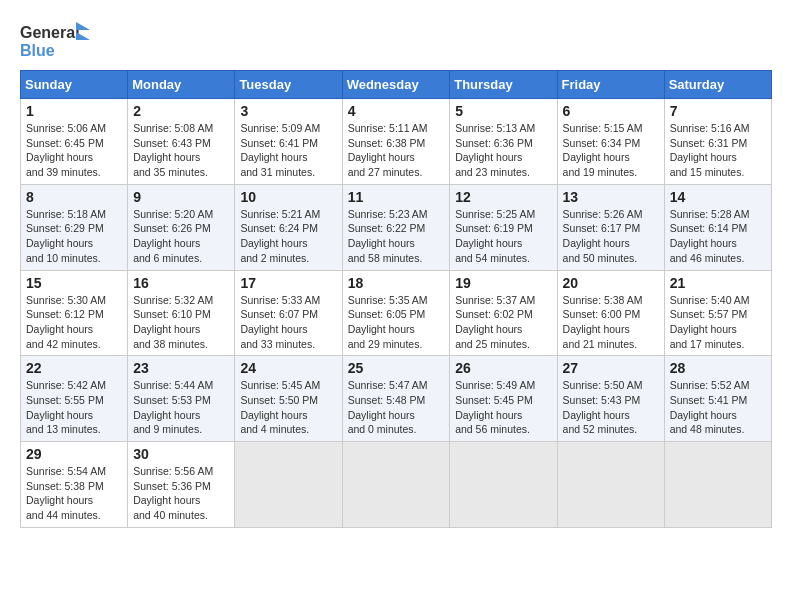 Image resolution: width=792 pixels, height=612 pixels. I want to click on page-header: GeneralBlue, so click(396, 40).